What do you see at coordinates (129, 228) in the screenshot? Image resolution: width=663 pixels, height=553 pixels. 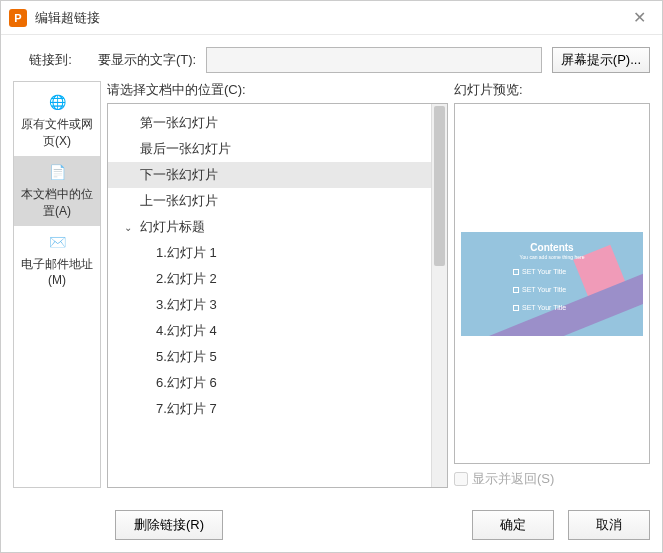 I see `chevron-down-icon: ⌄` at bounding box center [129, 228].